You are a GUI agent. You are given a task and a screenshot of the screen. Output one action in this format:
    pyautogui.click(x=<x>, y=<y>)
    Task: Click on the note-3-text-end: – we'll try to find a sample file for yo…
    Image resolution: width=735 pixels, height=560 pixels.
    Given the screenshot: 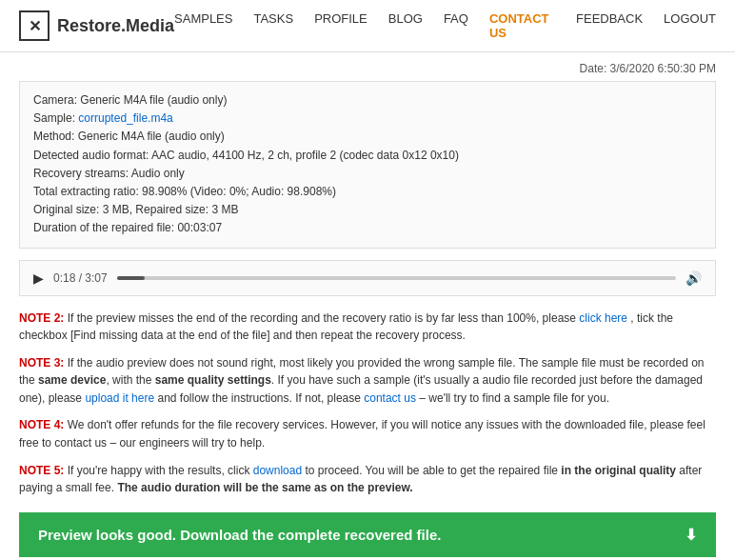 What is the action you would take?
    pyautogui.click(x=514, y=398)
    